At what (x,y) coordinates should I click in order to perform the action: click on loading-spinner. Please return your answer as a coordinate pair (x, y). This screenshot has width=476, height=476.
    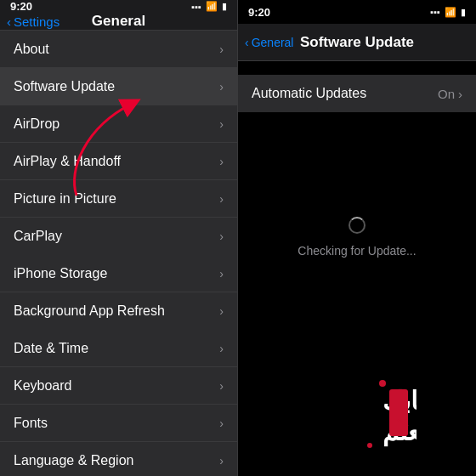
    Looking at the image, I should click on (357, 225).